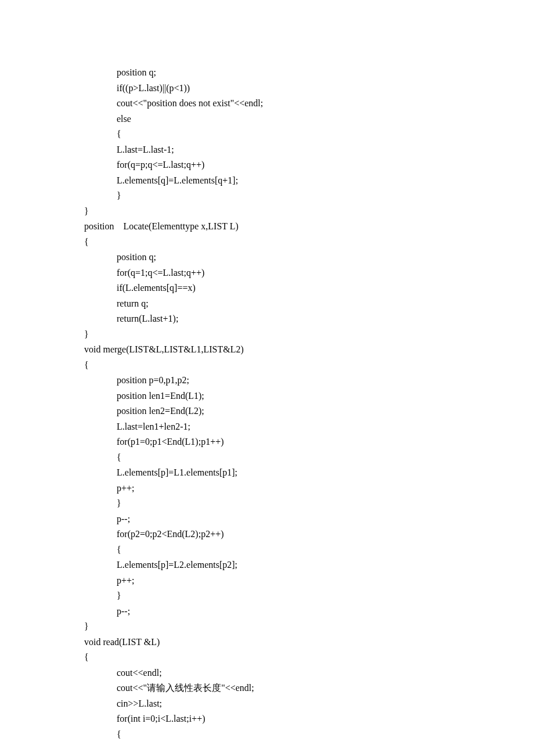  Describe the element at coordinates (270, 427) in the screenshot. I see `code-line: L.last=len1+len2-1;` at that location.